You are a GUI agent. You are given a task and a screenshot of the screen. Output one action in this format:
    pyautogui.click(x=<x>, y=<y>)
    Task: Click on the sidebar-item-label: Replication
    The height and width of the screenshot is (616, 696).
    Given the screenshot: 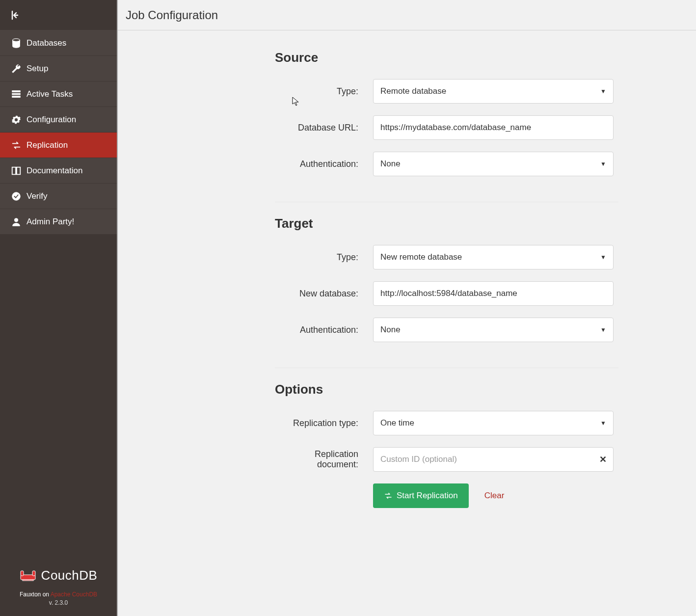 What is the action you would take?
    pyautogui.click(x=47, y=145)
    